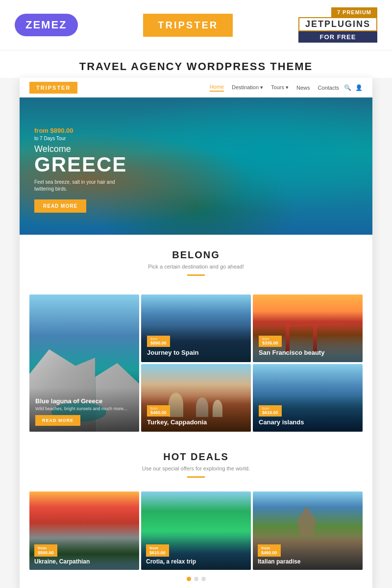 The image size is (392, 588). What do you see at coordinates (196, 25) in the screenshot?
I see `top-bar: ZEMEZ TRIPSTER 7 PREMIUM JETPLUGINS FOR …` at bounding box center [196, 25].